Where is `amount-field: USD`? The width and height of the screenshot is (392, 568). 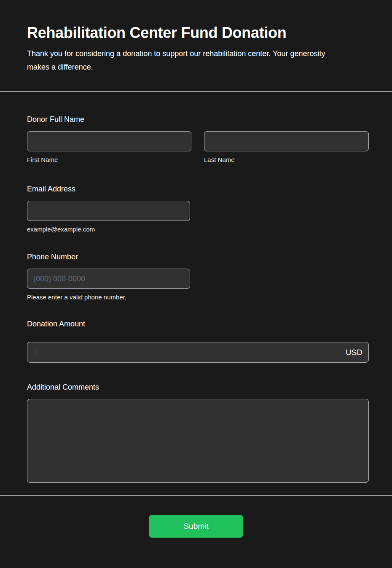
amount-field: USD is located at coordinates (198, 353).